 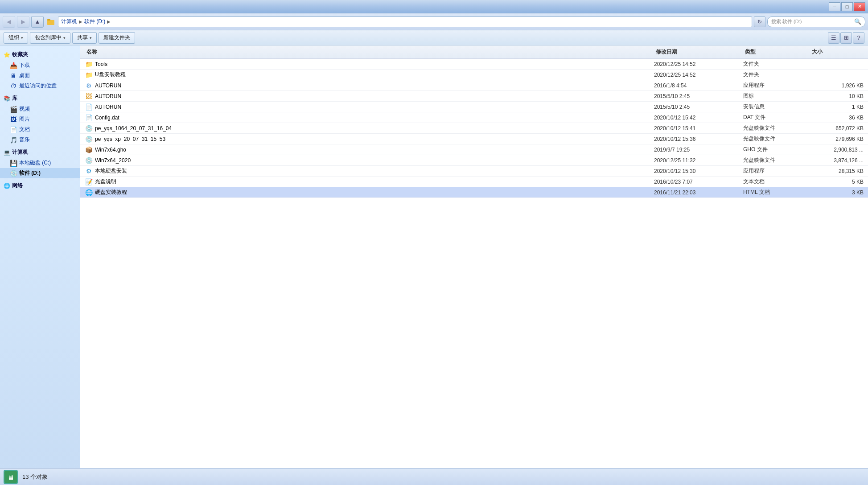 I want to click on file-type: 文件夹, so click(x=777, y=64).